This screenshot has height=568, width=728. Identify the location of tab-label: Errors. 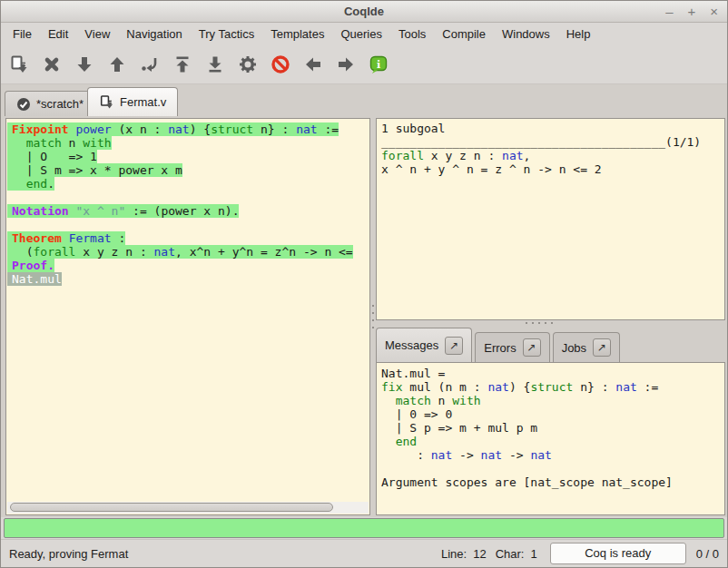
(499, 348).